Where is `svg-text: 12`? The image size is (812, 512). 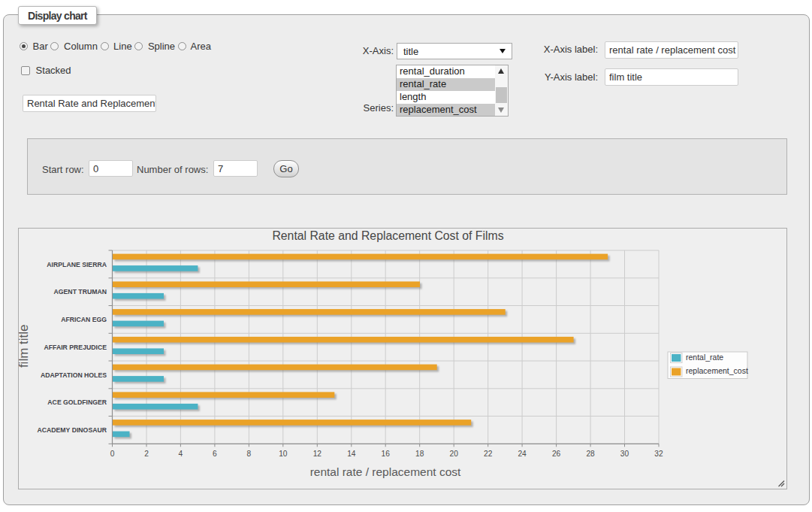
svg-text: 12 is located at coordinates (318, 454).